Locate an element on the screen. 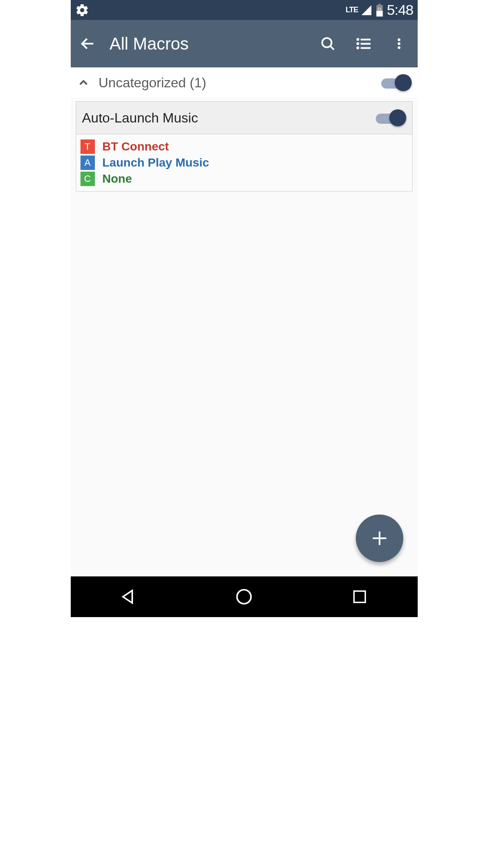 The width and height of the screenshot is (488, 868). battery-icon: 51 is located at coordinates (380, 10).